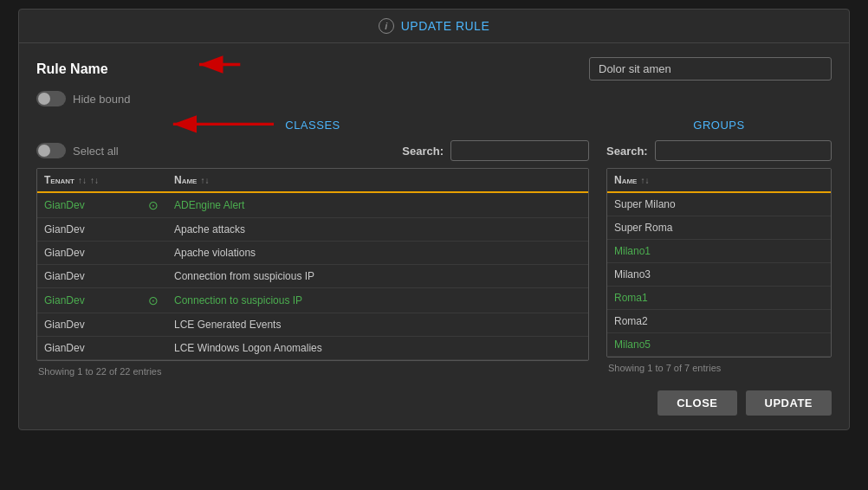 This screenshot has height=490, width=868. Describe the element at coordinates (719, 298) in the screenshot. I see `table-row: Roma1` at that location.